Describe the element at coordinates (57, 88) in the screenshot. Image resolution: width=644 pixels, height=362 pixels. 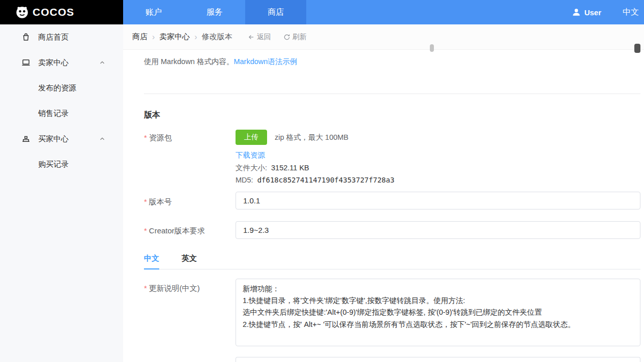
I see `sidebar-item-label: 发布的资源` at that location.